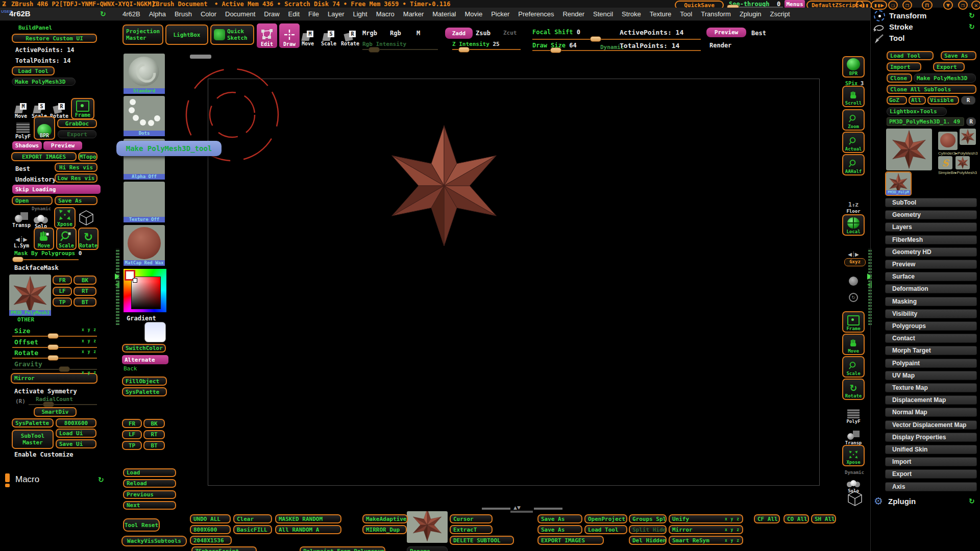  What do you see at coordinates (574, 14) in the screenshot?
I see `menu-render: Render` at bounding box center [574, 14].